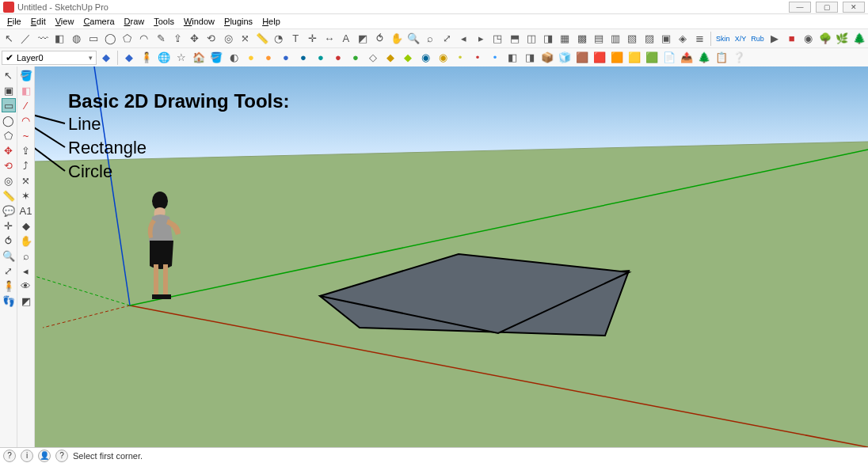  What do you see at coordinates (480, 39) in the screenshot?
I see `next-icon: ▸` at bounding box center [480, 39].